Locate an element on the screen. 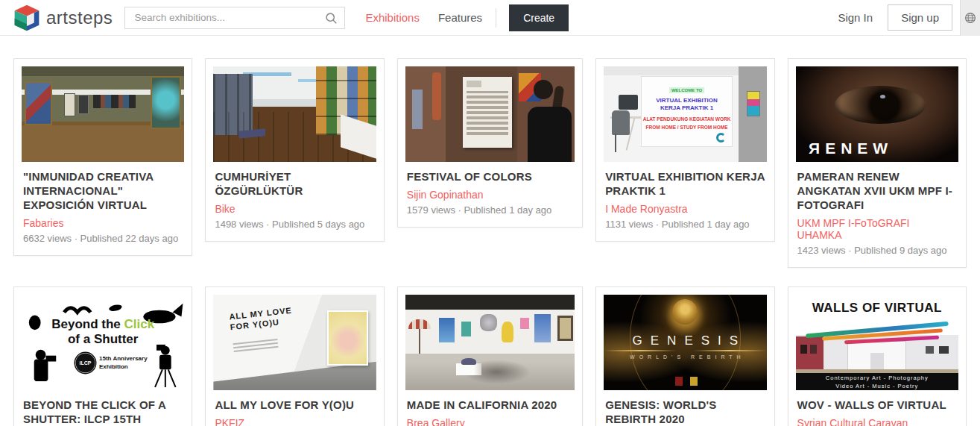  nav-divider is located at coordinates (496, 18).